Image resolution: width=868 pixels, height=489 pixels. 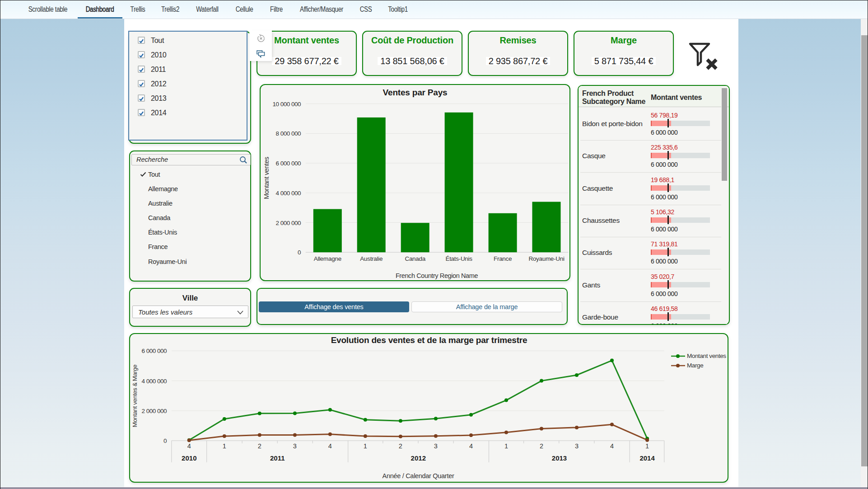 What do you see at coordinates (418, 458) in the screenshot?
I see `svg-text: 2012` at bounding box center [418, 458].